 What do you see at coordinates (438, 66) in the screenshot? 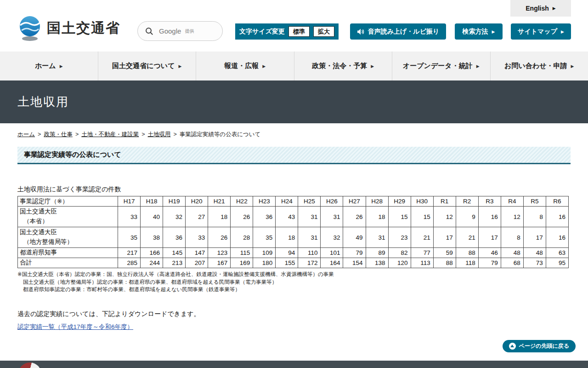
I see `nav-label: オープンデータ・統計` at bounding box center [438, 66].